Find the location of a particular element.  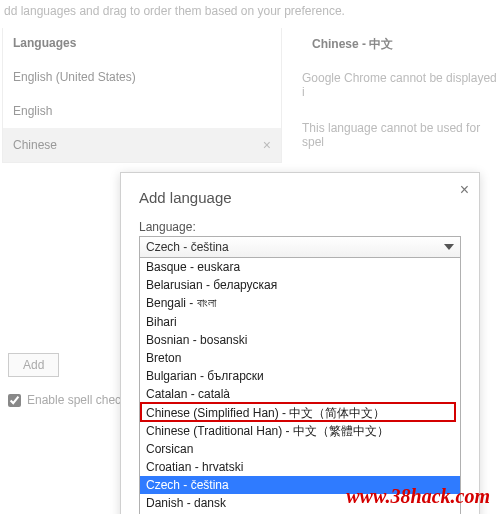

spell-checkbox is located at coordinates (14, 400).